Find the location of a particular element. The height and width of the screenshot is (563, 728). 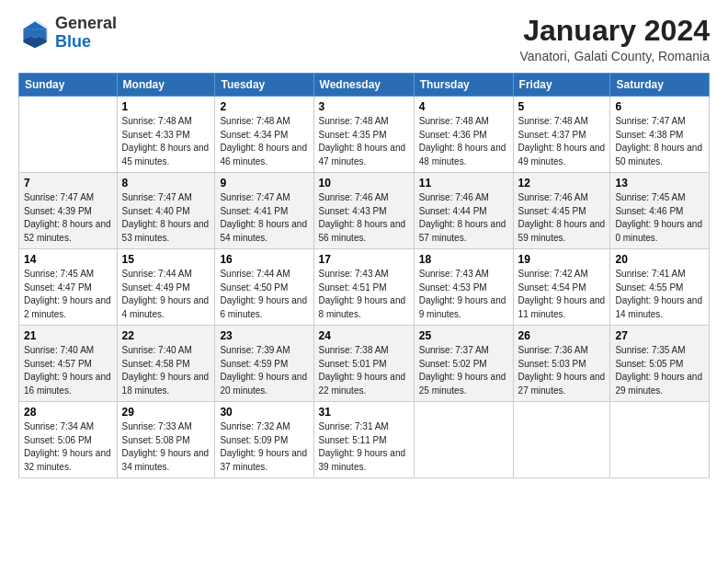

day-number: 21 is located at coordinates (68, 336).